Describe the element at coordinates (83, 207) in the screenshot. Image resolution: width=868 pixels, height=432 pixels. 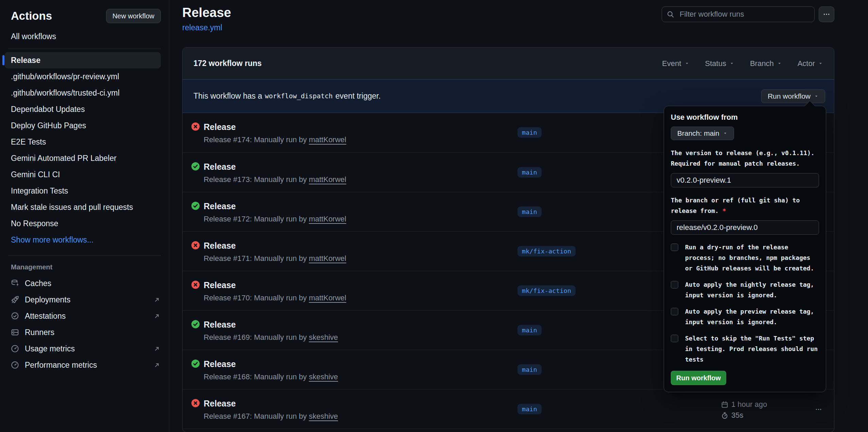
I see `sidebar-item-mark-stale-issues-and-pull-requests: Mark stale issues and pull requests` at that location.